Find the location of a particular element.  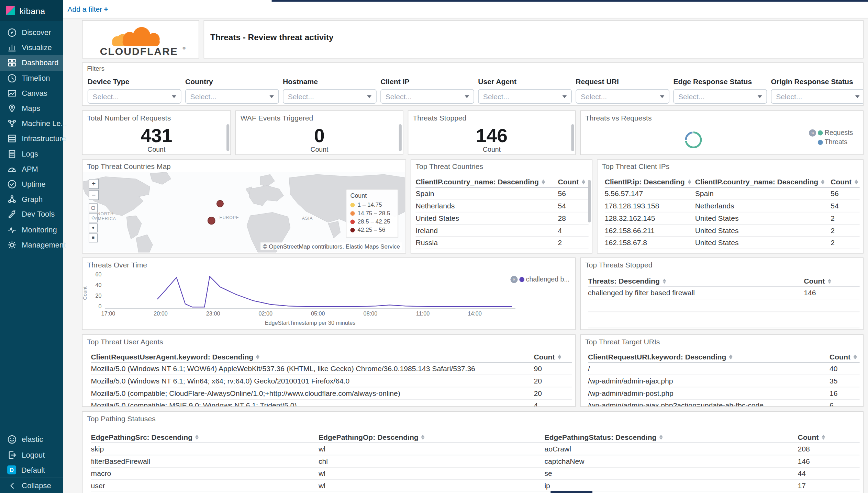

kibana-logo: kibana is located at coordinates (32, 11).